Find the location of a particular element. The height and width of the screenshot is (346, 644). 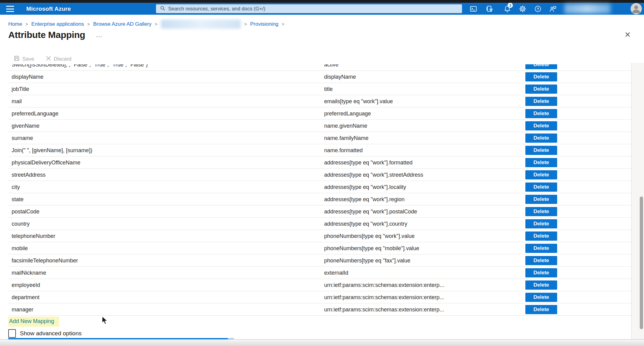

more-options-icon: … is located at coordinates (99, 35).